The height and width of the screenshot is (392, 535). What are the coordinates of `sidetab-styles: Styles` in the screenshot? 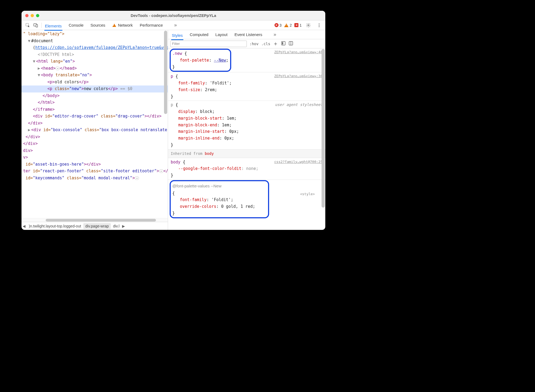 It's located at (177, 36).